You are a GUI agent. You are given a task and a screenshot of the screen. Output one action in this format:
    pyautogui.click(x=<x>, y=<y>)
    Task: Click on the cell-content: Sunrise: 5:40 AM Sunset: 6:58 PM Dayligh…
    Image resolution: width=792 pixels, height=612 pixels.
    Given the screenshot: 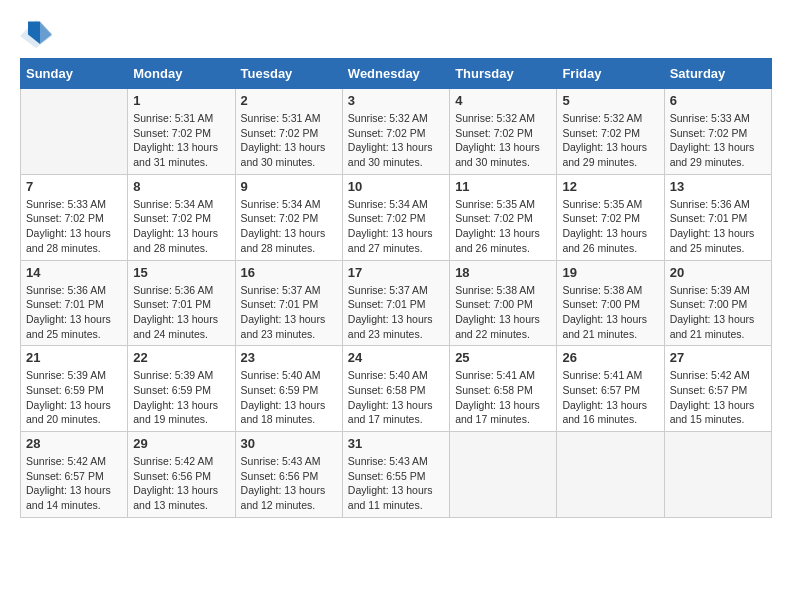 What is the action you would take?
    pyautogui.click(x=396, y=398)
    